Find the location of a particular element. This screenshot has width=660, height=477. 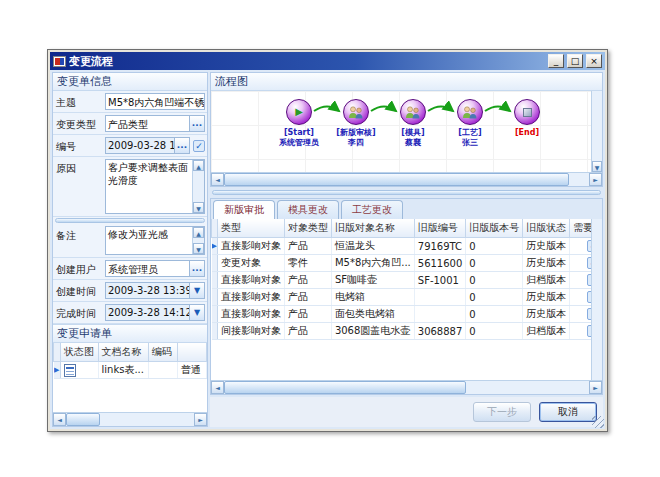

grid-vscrollbar is located at coordinates (596, 300).